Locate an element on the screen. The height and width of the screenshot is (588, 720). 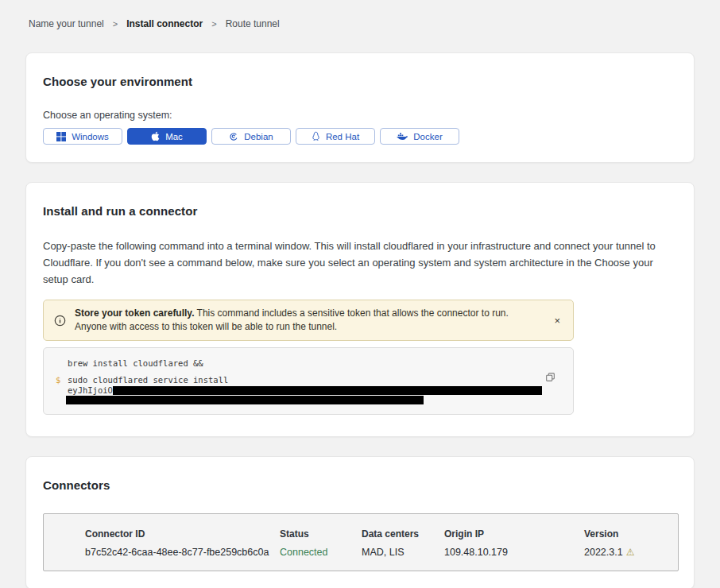
header-origin-ip: Origin IP is located at coordinates (514, 534).